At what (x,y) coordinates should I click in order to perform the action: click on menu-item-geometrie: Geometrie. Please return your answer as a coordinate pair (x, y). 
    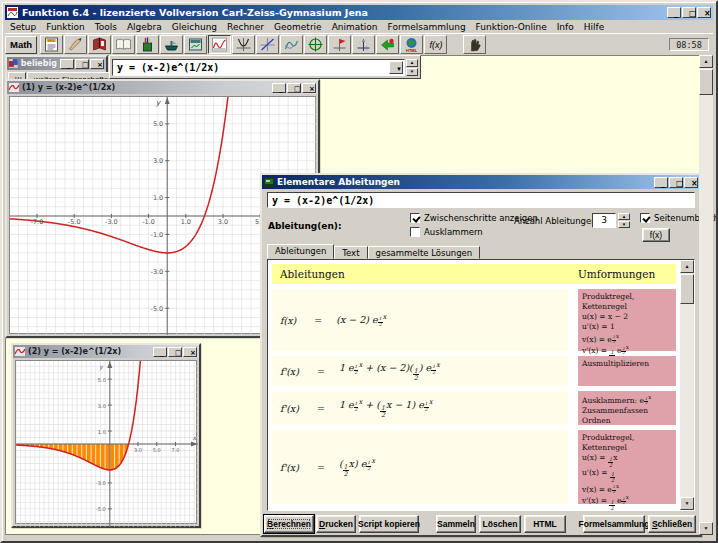
    Looking at the image, I should click on (298, 27).